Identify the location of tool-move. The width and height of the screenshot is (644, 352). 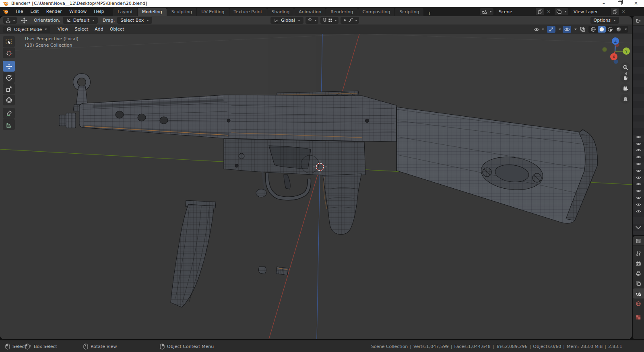
(9, 66).